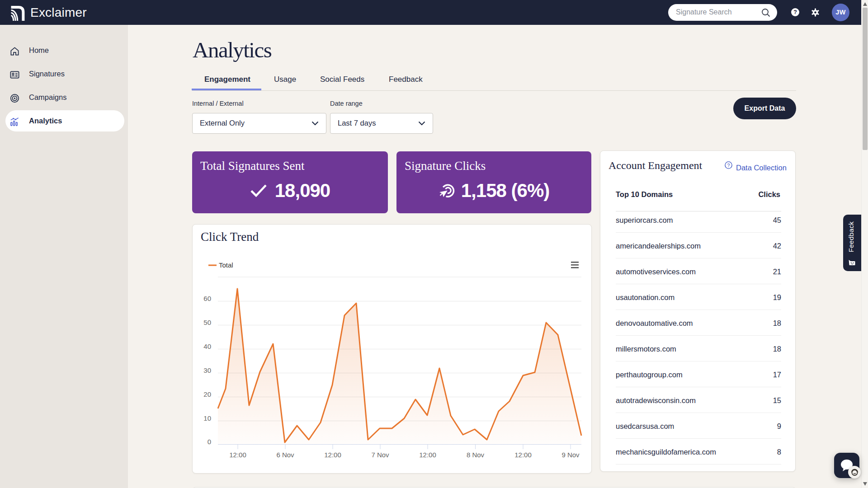 The image size is (868, 488). I want to click on svg-text: 50, so click(207, 323).